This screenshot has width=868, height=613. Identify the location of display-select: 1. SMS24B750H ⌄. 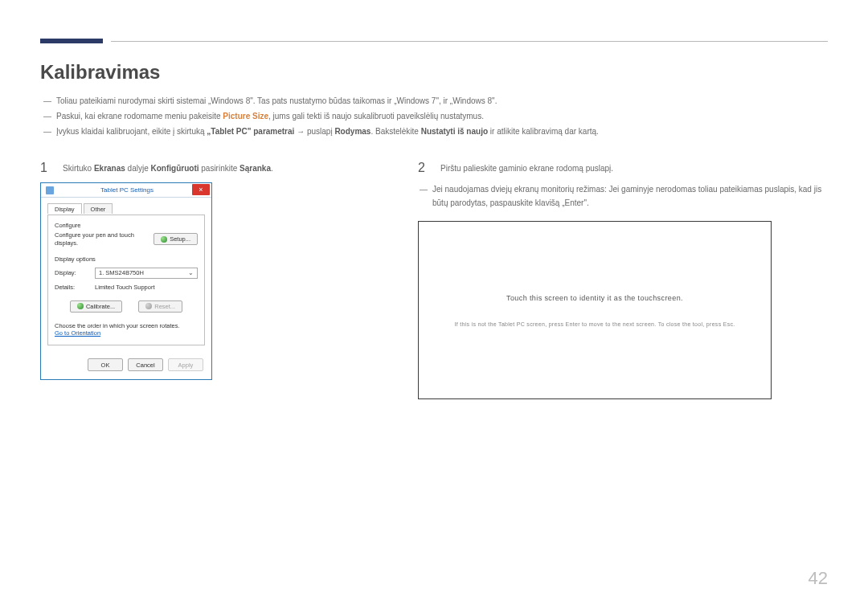
(146, 273).